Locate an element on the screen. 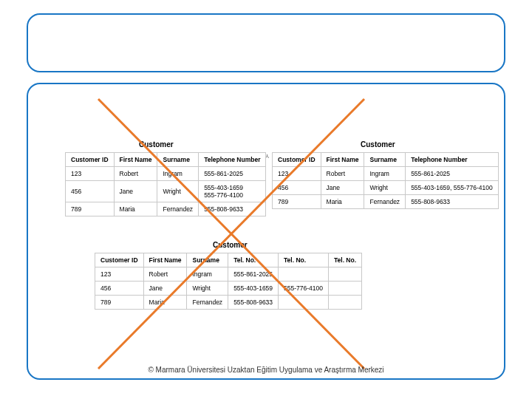 This screenshot has width=532, height=399. table-cell: 555-403-1659 is located at coordinates (253, 288).